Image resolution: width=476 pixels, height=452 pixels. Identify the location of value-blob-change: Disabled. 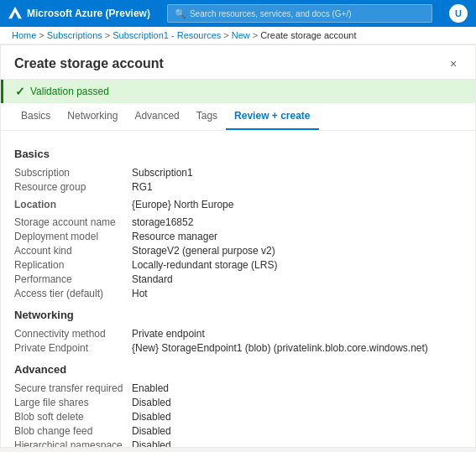
(297, 431).